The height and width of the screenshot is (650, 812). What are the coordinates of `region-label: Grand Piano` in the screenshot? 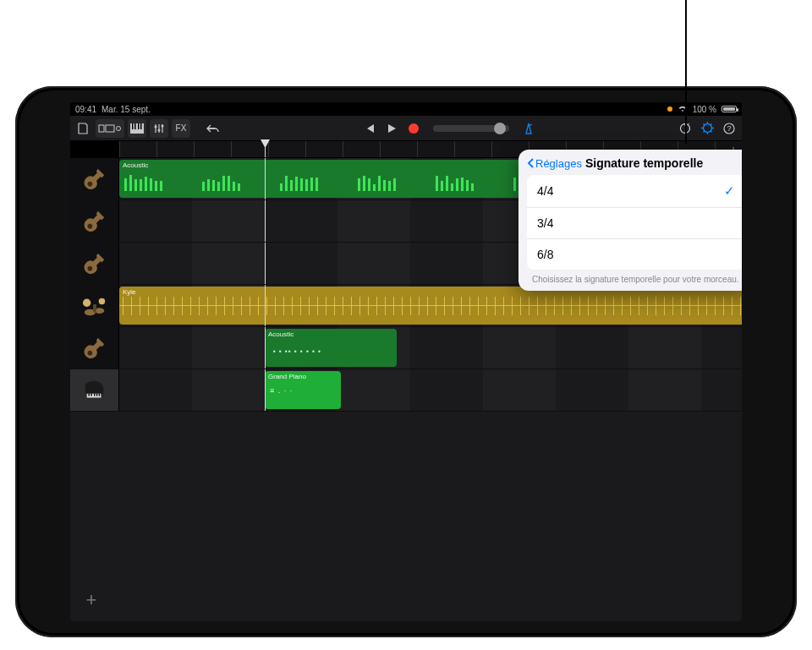 It's located at (303, 377).